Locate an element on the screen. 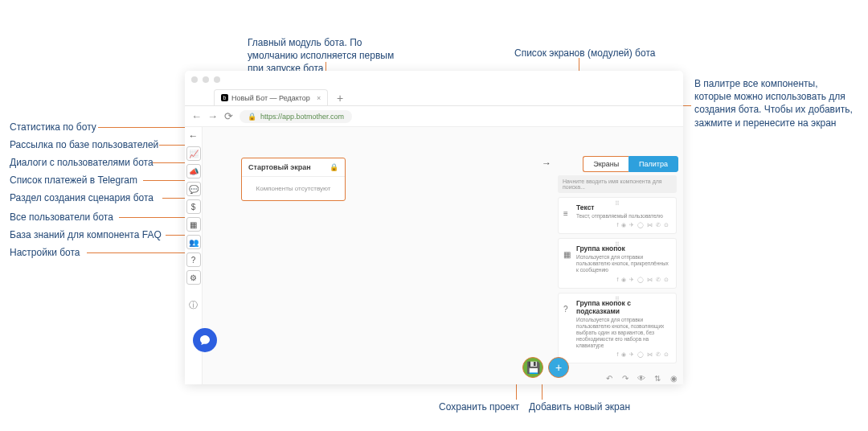 This screenshot has height=431, width=868. start-screen-title: Стартовый экран is located at coordinates (280, 167).